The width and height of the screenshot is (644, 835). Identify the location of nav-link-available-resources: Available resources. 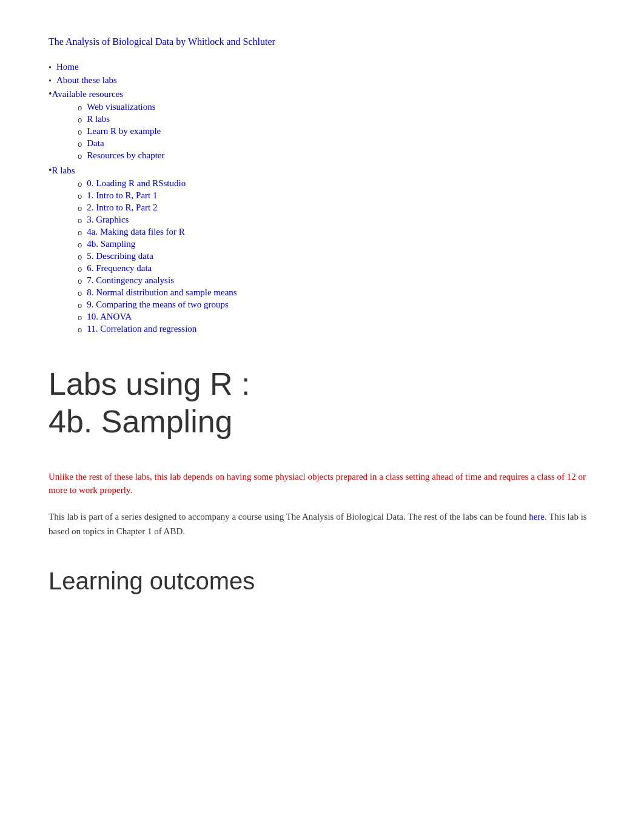
(88, 95).